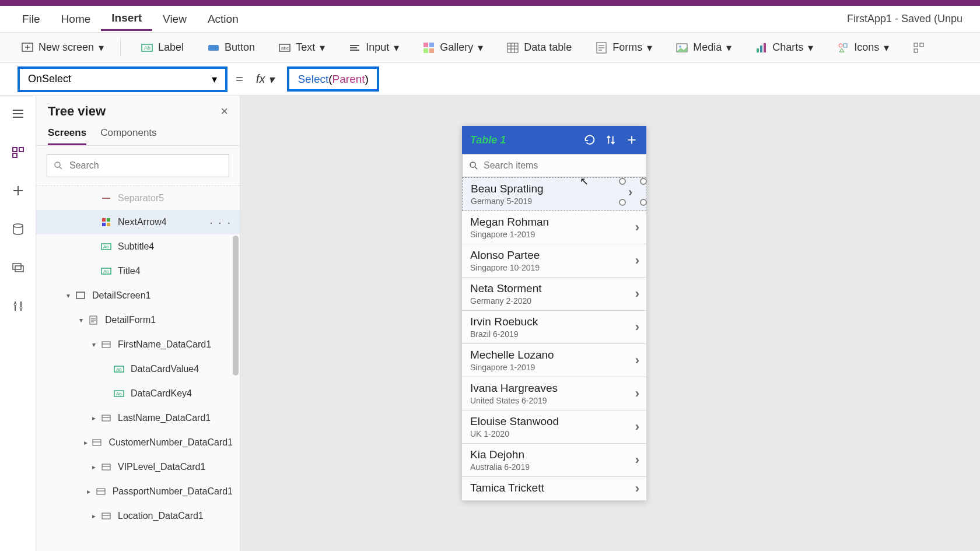 The width and height of the screenshot is (980, 551). I want to click on more-menu-icon: · · ·, so click(220, 223).